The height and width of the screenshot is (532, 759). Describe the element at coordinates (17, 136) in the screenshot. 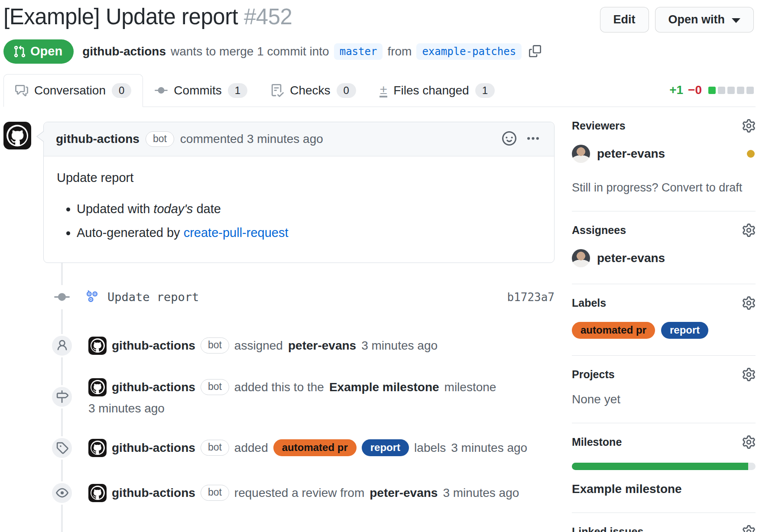

I see `octocat-icon` at that location.